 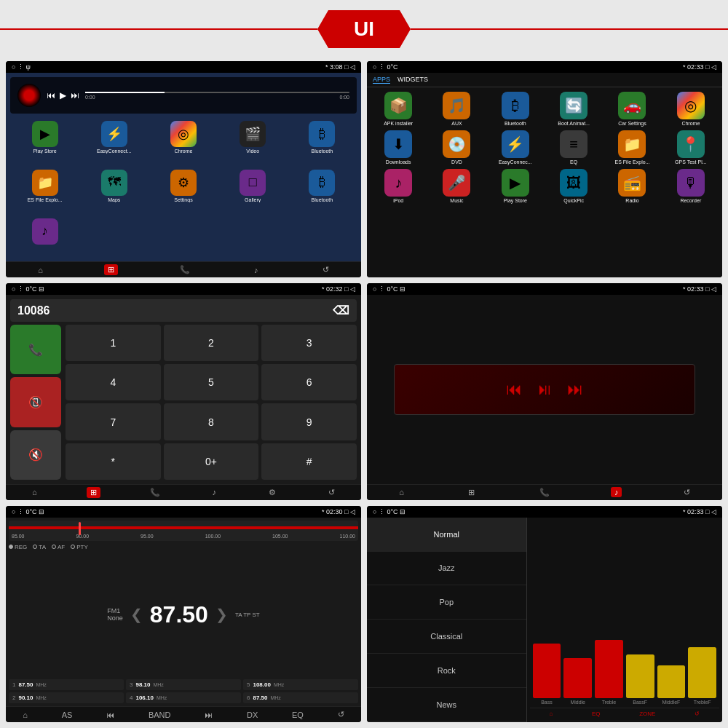 What do you see at coordinates (341, 310) in the screenshot?
I see `backspace-icon: ⌫` at bounding box center [341, 310].